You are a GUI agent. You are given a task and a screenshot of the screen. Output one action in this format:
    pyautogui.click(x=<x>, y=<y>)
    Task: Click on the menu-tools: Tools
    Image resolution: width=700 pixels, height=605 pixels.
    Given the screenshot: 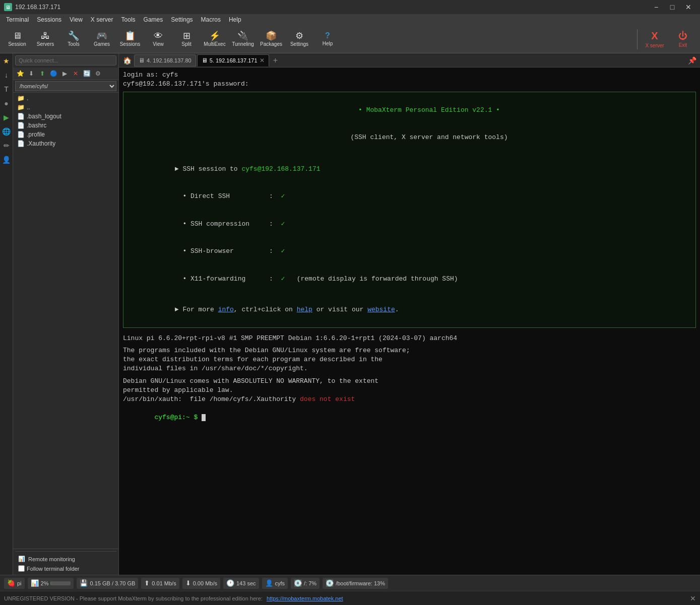 What is the action you would take?
    pyautogui.click(x=129, y=20)
    